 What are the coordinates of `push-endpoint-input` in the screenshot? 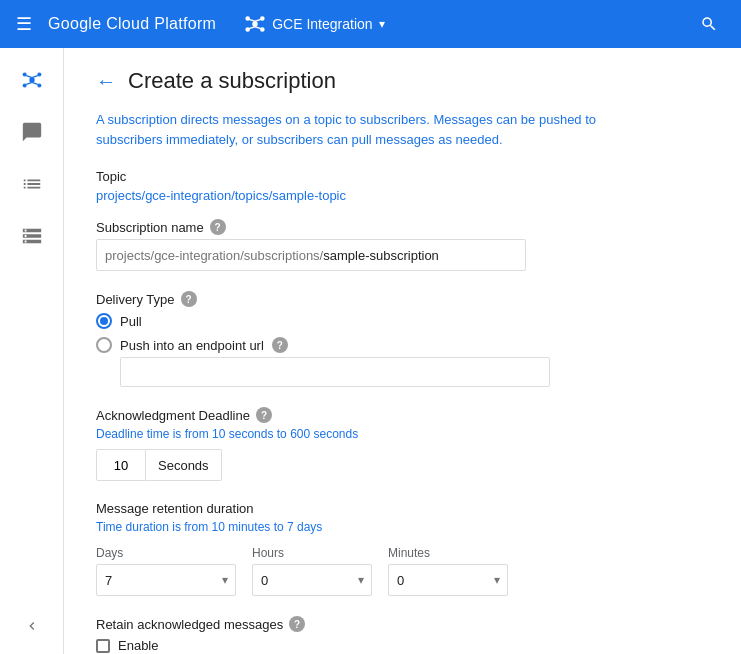 It's located at (335, 372).